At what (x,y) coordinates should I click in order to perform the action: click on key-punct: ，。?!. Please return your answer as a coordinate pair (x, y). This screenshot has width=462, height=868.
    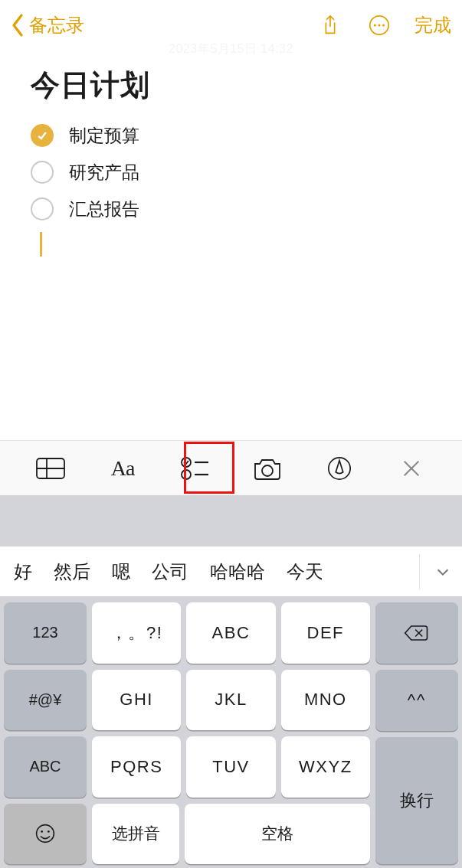
    Looking at the image, I should click on (136, 633).